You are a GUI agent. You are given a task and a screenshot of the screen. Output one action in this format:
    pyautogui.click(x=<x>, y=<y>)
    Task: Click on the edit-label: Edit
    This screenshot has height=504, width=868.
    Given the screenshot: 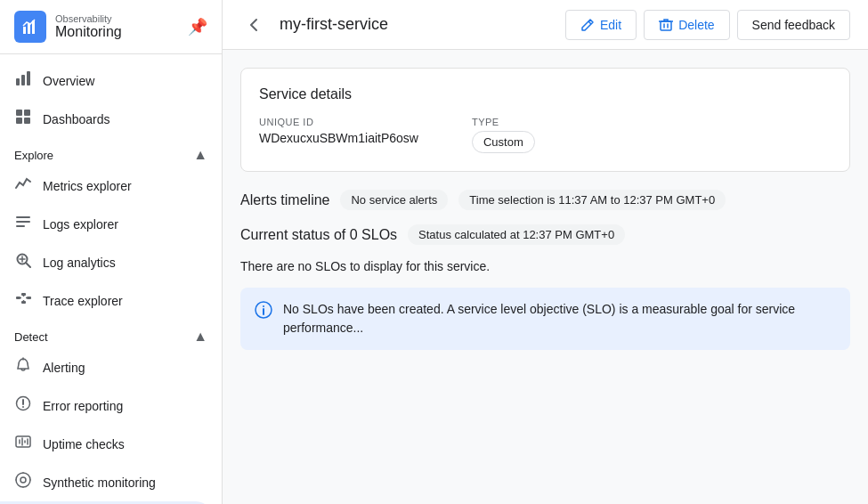 What is the action you would take?
    pyautogui.click(x=611, y=25)
    